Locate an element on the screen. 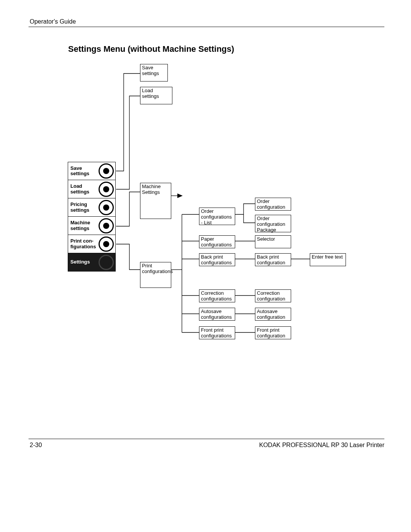  menu-item-machine-settings: Machine settings is located at coordinates (92, 226).